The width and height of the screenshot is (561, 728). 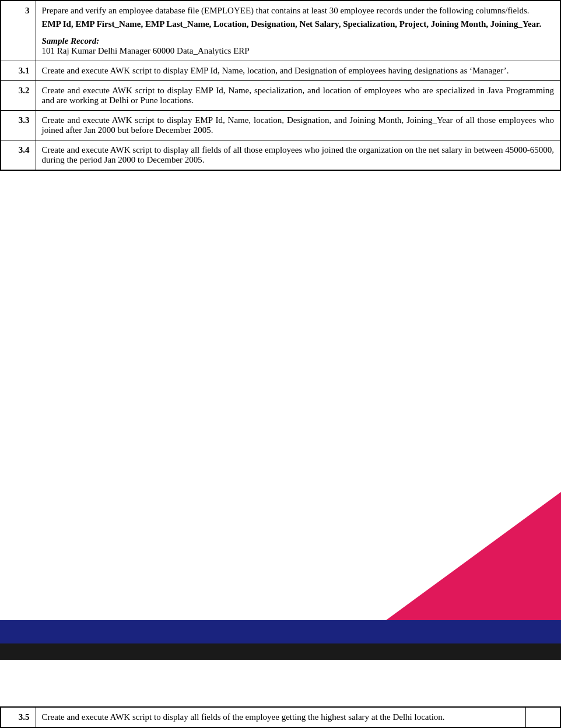 What do you see at coordinates (280, 717) in the screenshot?
I see `table-row: 3.5 Create and execute AWK script to dis…` at bounding box center [280, 717].